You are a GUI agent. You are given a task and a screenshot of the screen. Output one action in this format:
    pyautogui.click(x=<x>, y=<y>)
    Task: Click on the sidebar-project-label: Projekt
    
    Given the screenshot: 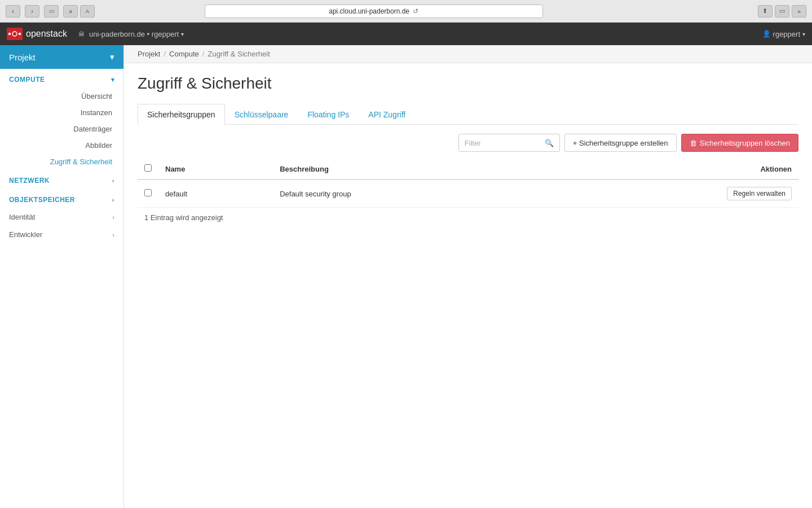 What is the action you would take?
    pyautogui.click(x=23, y=58)
    